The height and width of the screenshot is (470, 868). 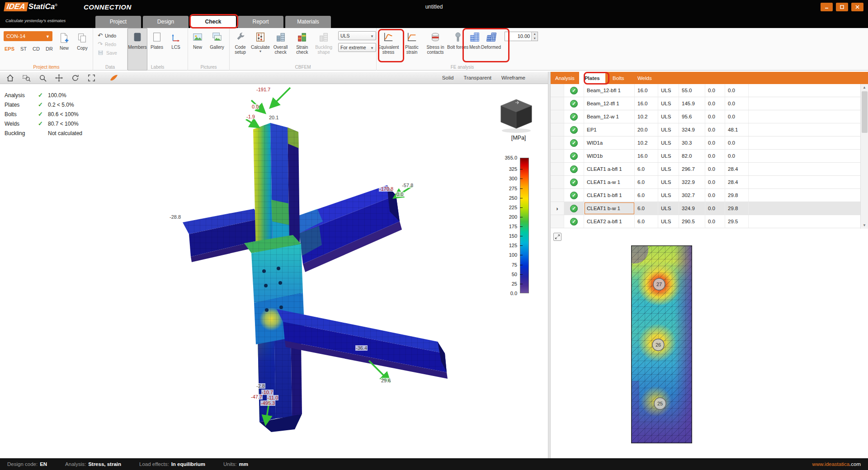 What do you see at coordinates (114, 78) in the screenshot?
I see `paint-results-icon` at bounding box center [114, 78].